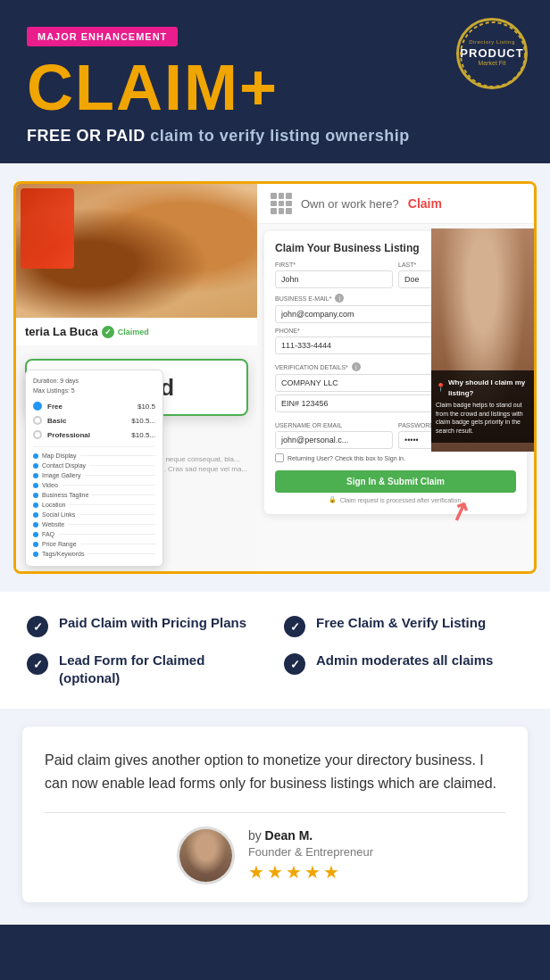 This screenshot has width=550, height=980. I want to click on feature-business-tagline: Business Tagline, so click(95, 494).